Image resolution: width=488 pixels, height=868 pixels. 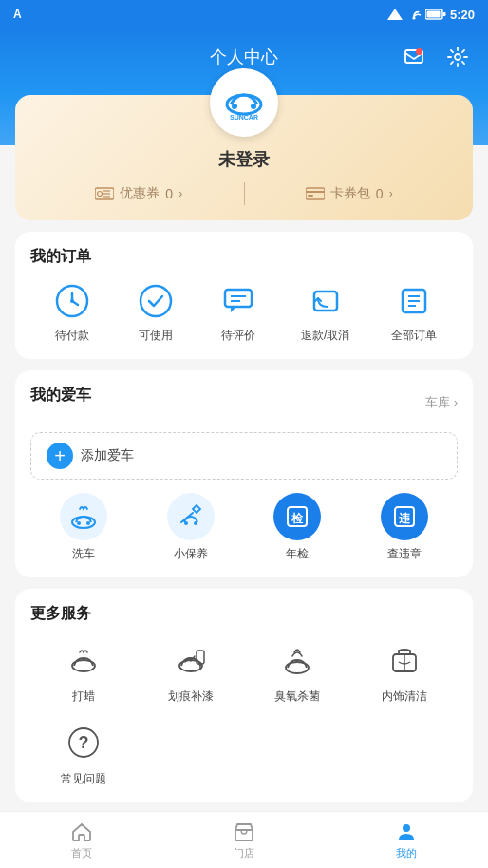 What do you see at coordinates (84, 660) in the screenshot?
I see `wax-icon` at bounding box center [84, 660].